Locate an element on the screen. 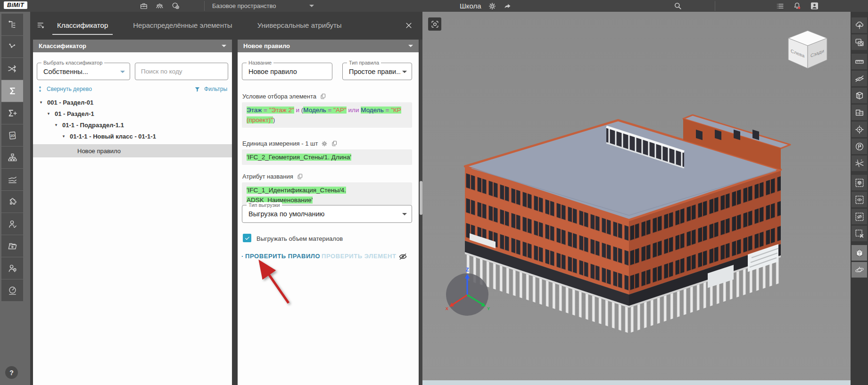 This screenshot has width=868, height=385. classifier-panel-title: Классификатор is located at coordinates (62, 46).